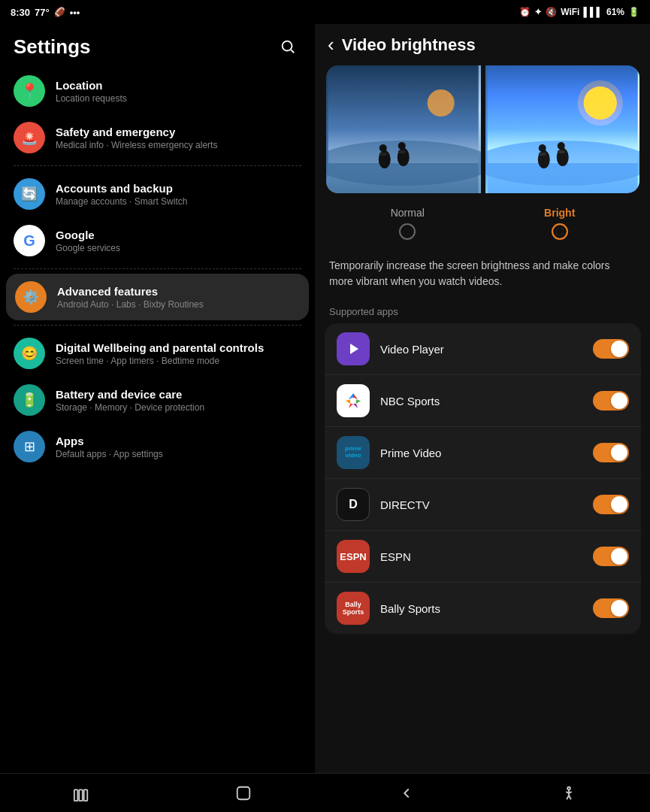 This screenshot has height=812, width=650. Describe the element at coordinates (325, 792) in the screenshot. I see `bottom-nav` at that location.